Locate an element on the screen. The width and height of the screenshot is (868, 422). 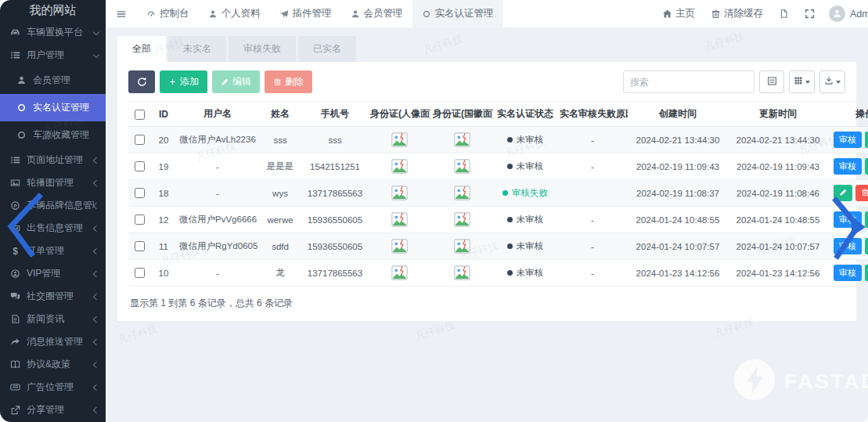
topbar-tab-1: 个人资料 is located at coordinates (235, 14).